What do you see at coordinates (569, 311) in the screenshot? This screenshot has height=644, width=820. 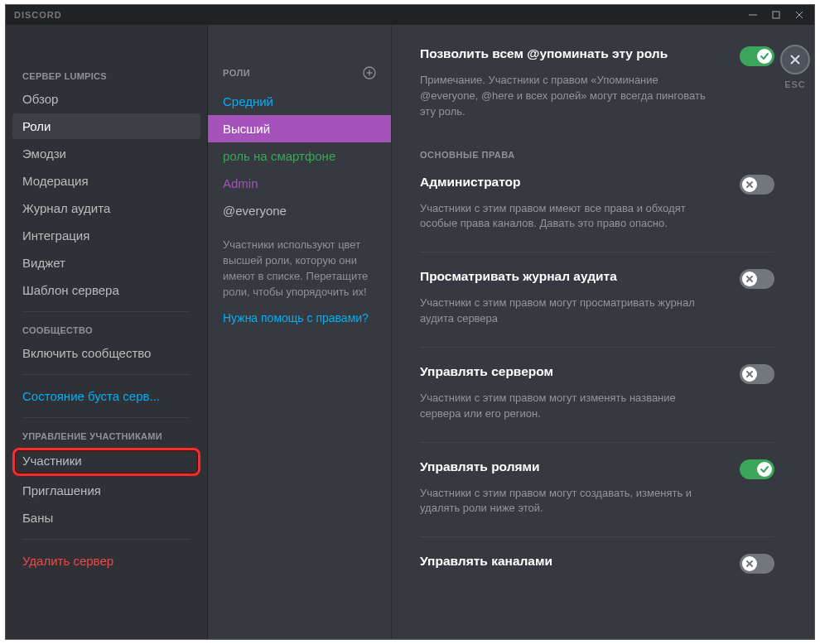 I see `perm-audit-note: Участники с этим правом могут просматрив…` at bounding box center [569, 311].